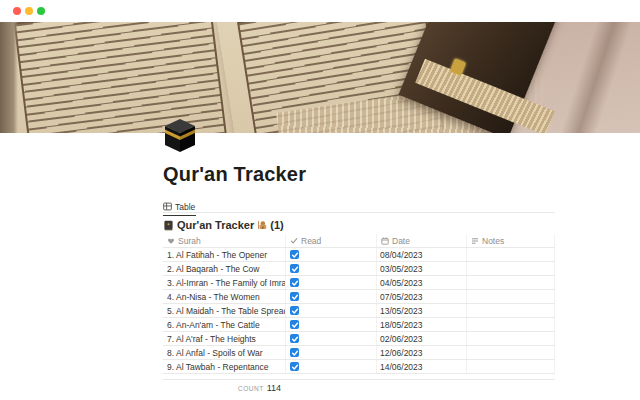 Image resolution: width=640 pixels, height=400 pixels. What do you see at coordinates (422, 254) in the screenshot?
I see `date-cell: 08/04/2023` at bounding box center [422, 254].